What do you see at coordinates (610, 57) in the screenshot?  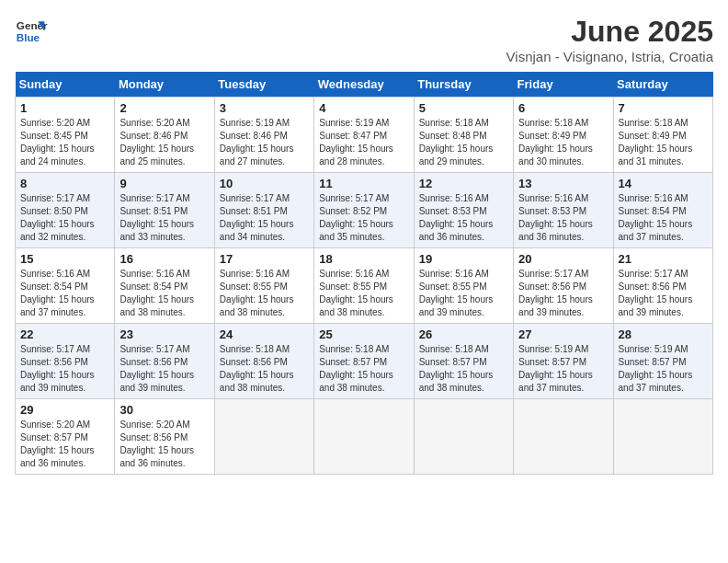 I see `calendar-subtitle: Visnjan - Visignano, Istria, Croatia` at bounding box center [610, 57].